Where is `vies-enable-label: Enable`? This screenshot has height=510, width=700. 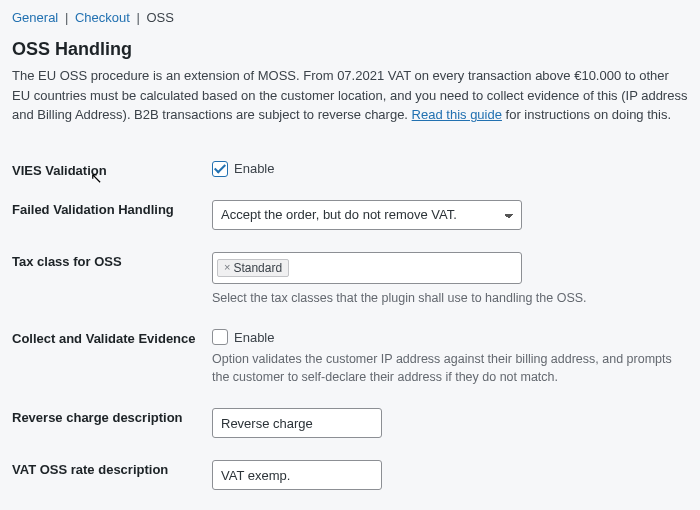 vies-enable-label: Enable is located at coordinates (254, 168).